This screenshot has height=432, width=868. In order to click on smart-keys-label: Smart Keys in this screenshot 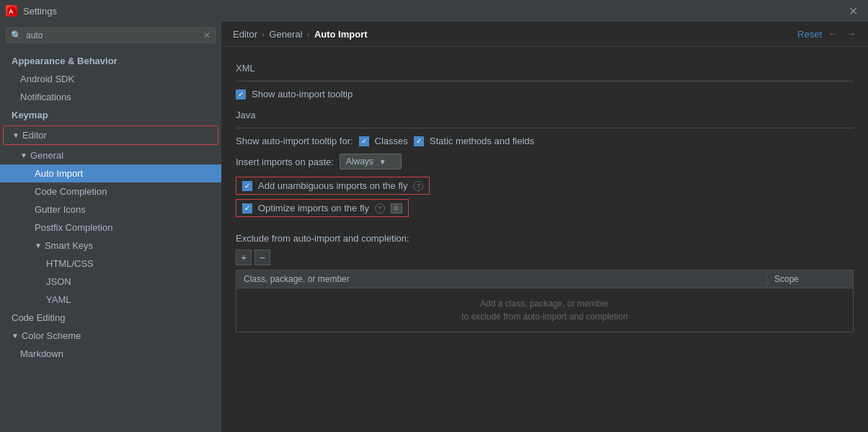, I will do `click(69, 245)`.